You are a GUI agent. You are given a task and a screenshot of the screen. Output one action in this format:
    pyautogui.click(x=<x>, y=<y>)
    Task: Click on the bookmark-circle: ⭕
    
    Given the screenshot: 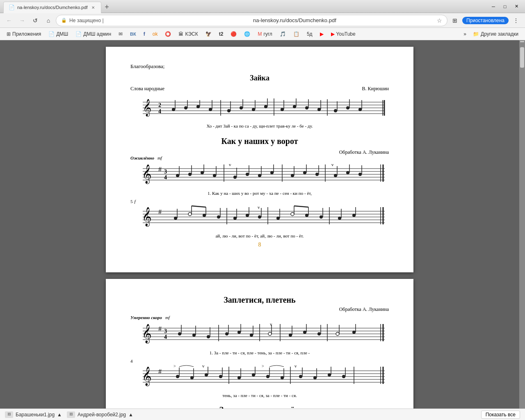 What is the action you would take?
    pyautogui.click(x=168, y=34)
    